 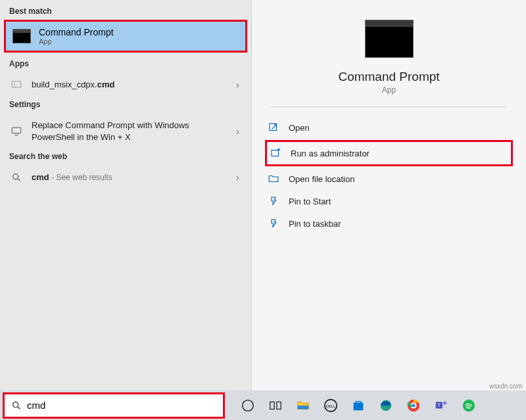 What do you see at coordinates (303, 406) in the screenshot?
I see `file-explorer-icon` at bounding box center [303, 406].